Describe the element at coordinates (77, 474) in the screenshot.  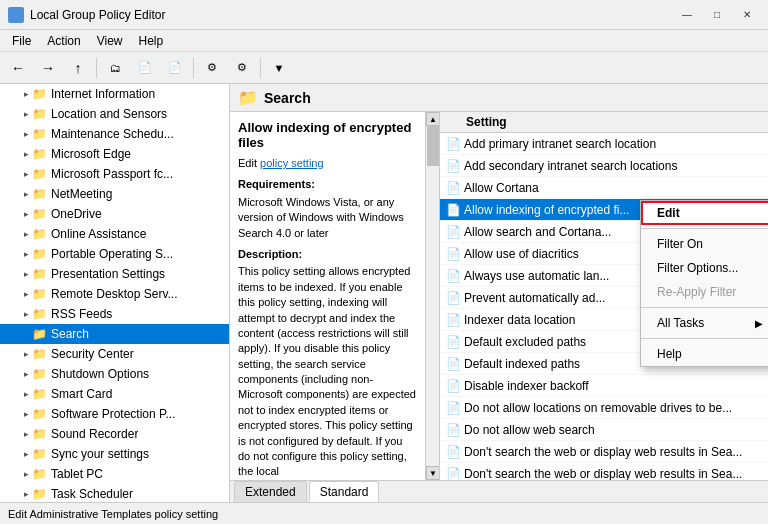
I see `tree-label-tablet-pc: Tablet PC` at that location.